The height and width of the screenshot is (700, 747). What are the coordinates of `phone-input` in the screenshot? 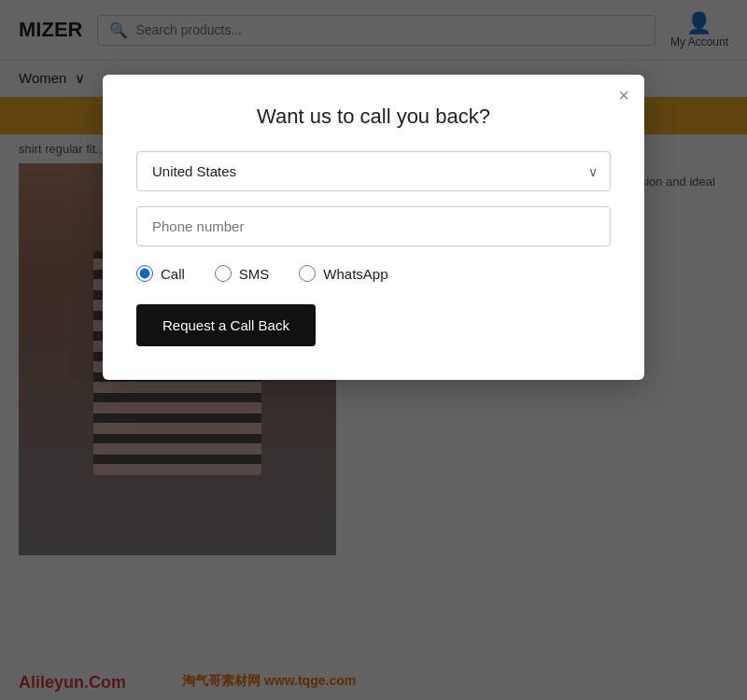 It's located at (374, 226).